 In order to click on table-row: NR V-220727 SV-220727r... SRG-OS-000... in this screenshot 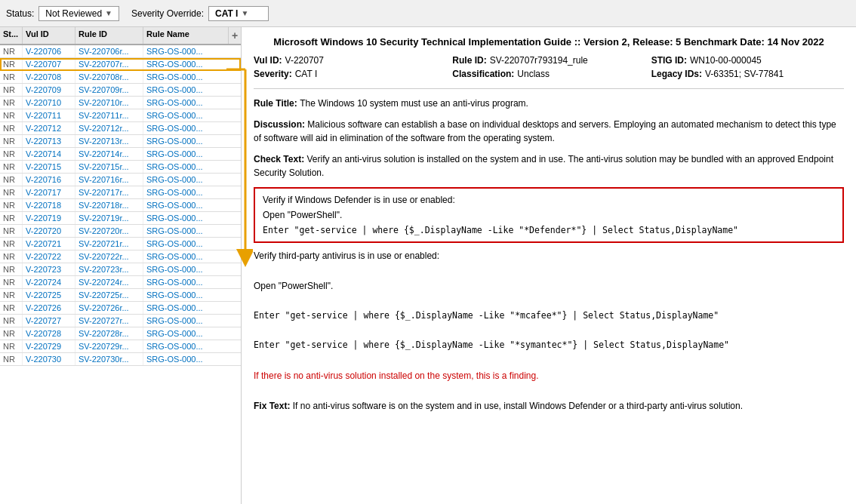, I will do `click(121, 321)`.